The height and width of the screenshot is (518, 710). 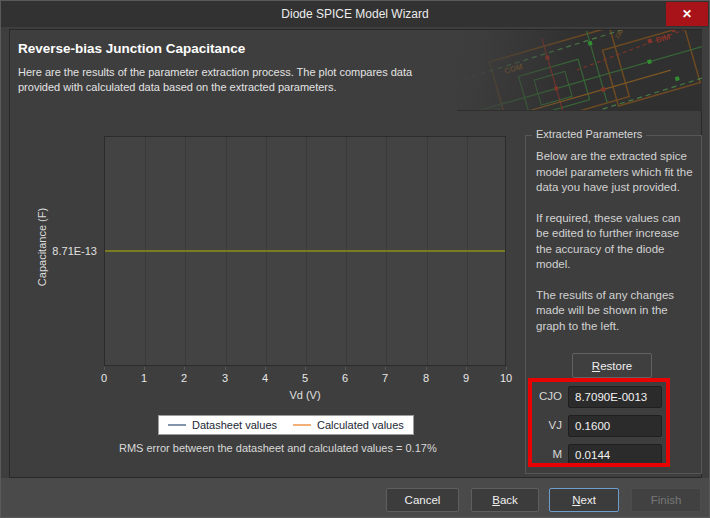 What do you see at coordinates (616, 312) in the screenshot?
I see `groupbox-paragraph: The results of any changes made will be …` at bounding box center [616, 312].